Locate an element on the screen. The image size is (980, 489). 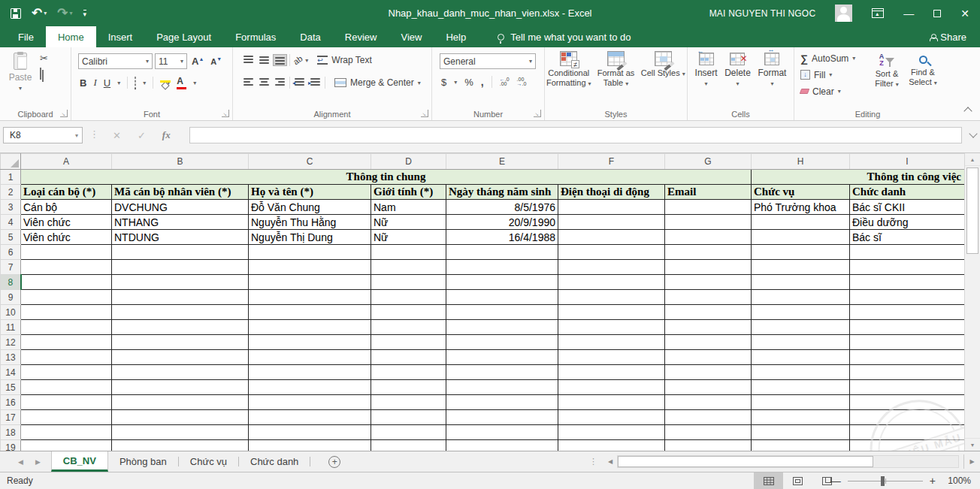
cell-B10 is located at coordinates (180, 312).